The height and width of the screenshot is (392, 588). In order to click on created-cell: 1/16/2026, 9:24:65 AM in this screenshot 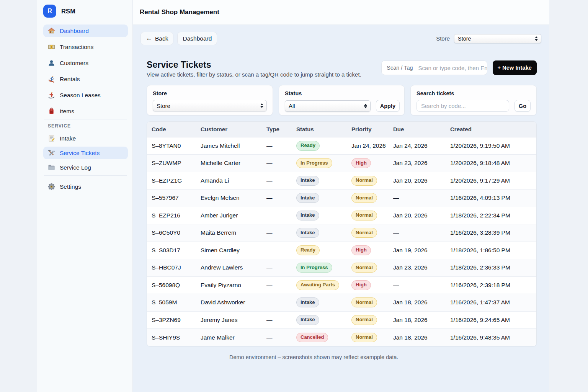, I will do `click(491, 320)`.